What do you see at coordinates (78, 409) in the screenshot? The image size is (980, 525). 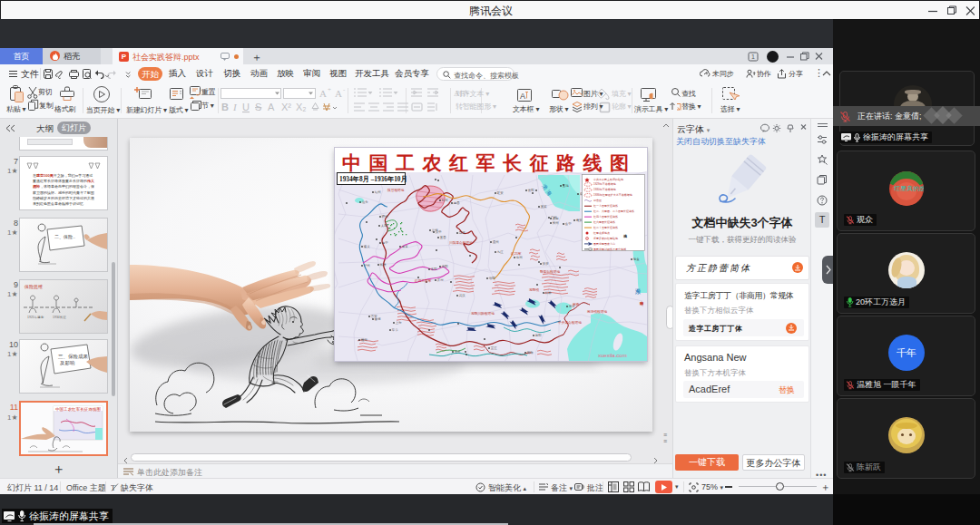 I see `svg-text: 中国工农红军长征路线图` at bounding box center [78, 409].